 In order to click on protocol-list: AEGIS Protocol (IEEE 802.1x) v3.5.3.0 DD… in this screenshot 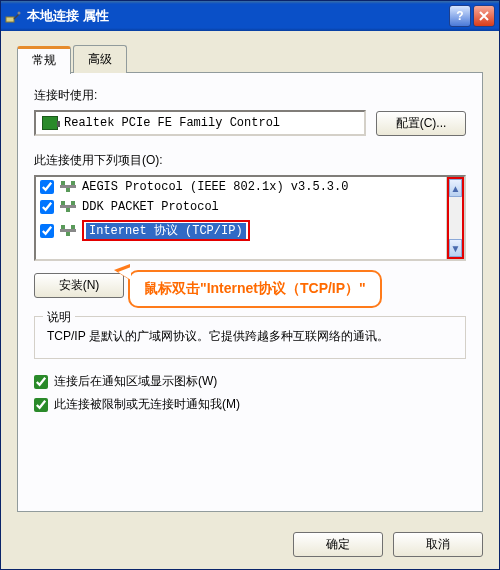, I will do `click(250, 218)`.